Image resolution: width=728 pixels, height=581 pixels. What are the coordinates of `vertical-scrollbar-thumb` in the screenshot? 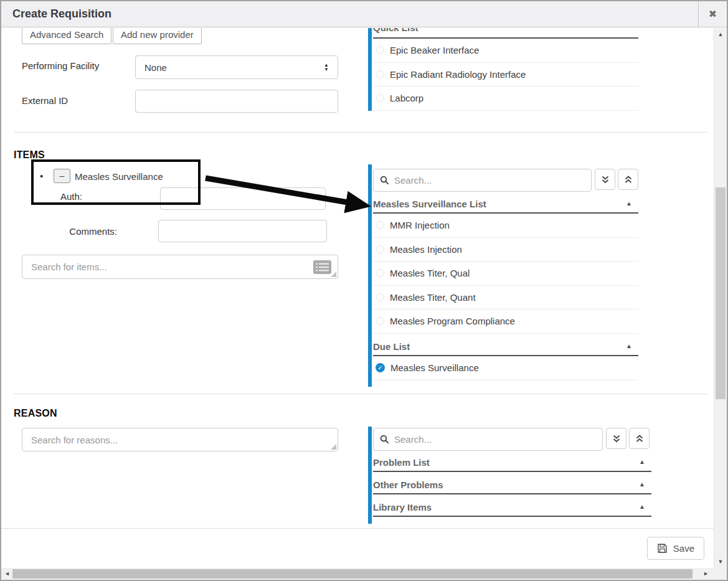 It's located at (721, 293).